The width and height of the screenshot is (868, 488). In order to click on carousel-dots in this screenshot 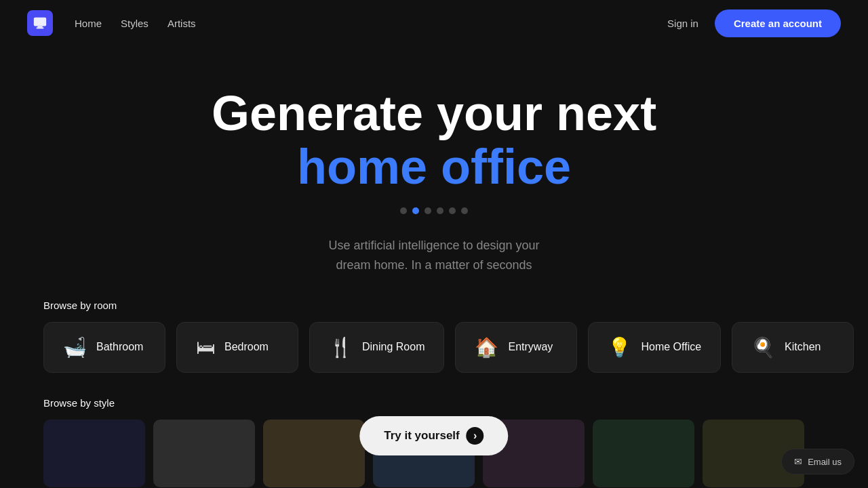, I will do `click(434, 211)`.